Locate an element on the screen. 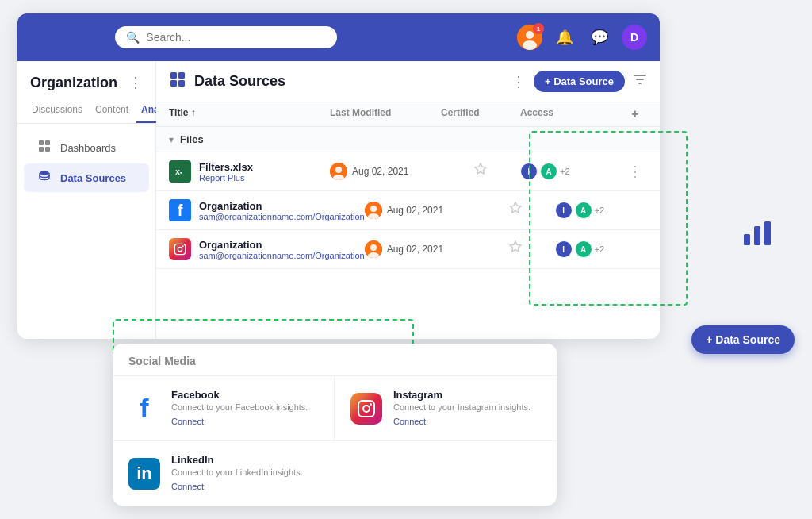 This screenshot has width=812, height=519. table-header: Title ↑ Last Modified Certified Access + is located at coordinates (408, 114).